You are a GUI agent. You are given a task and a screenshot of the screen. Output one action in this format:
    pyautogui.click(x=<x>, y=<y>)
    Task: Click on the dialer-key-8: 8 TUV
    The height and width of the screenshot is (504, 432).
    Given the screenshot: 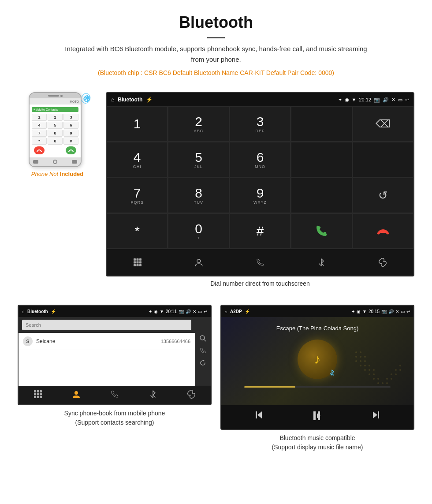 What is the action you would take?
    pyautogui.click(x=198, y=195)
    